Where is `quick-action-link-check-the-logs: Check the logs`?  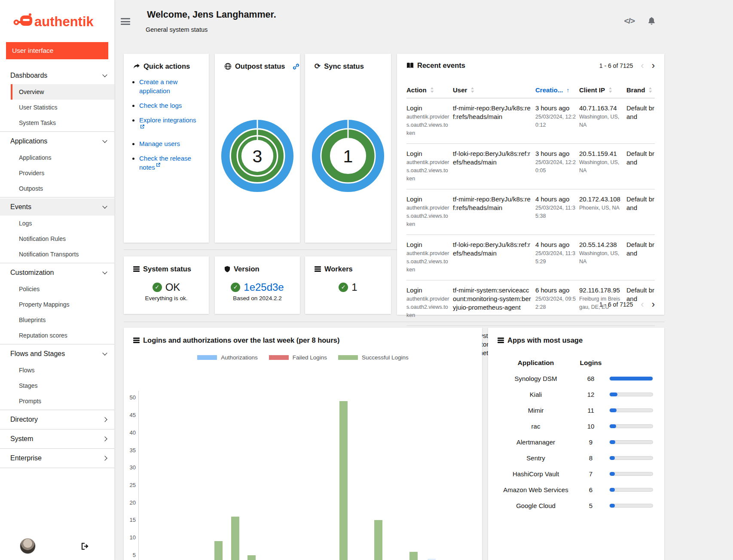
quick-action-link-check-the-logs: Check the logs is located at coordinates (161, 106).